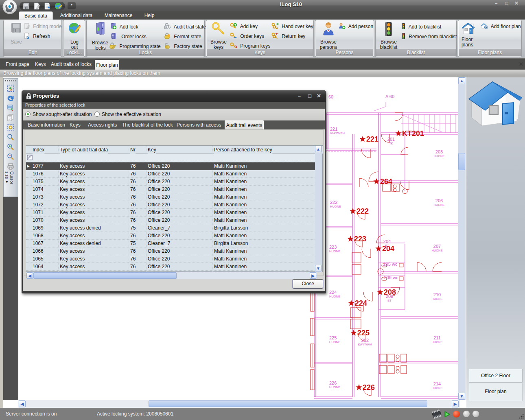  Describe the element at coordinates (391, 264) in the screenshot. I see `svg-text: 205 wc` at that location.